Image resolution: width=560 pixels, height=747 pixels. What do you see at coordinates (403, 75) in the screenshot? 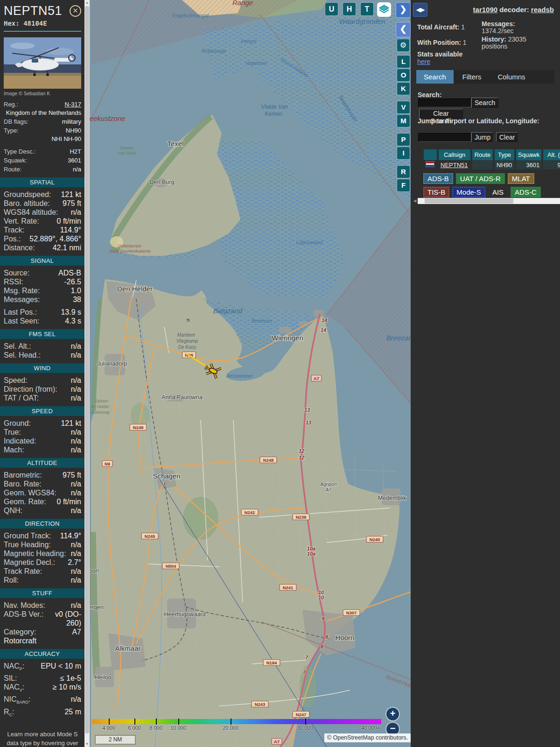
I see `map-button-o: O` at bounding box center [403, 75].